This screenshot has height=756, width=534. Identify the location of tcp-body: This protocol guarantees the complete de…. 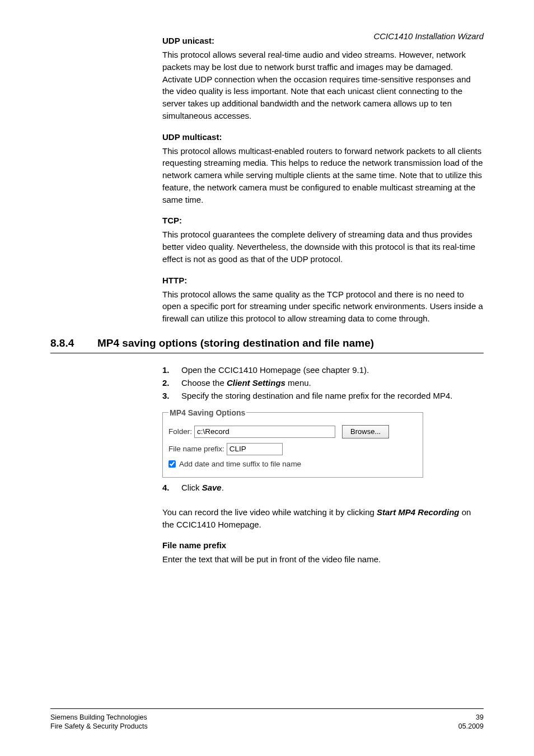
(323, 246).